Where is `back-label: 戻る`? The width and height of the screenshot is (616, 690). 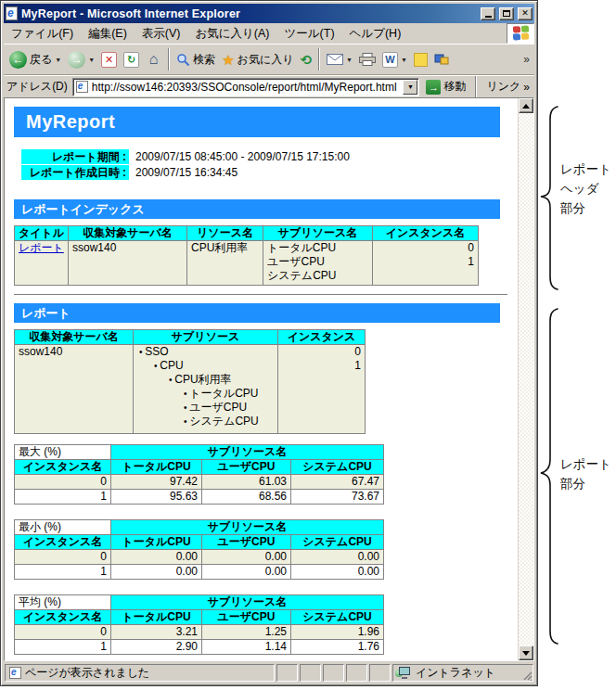 back-label: 戻る is located at coordinates (41, 59).